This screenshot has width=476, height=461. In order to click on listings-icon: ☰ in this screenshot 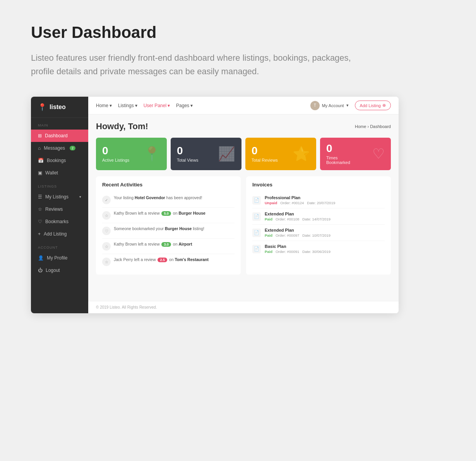, I will do `click(40, 197)`.